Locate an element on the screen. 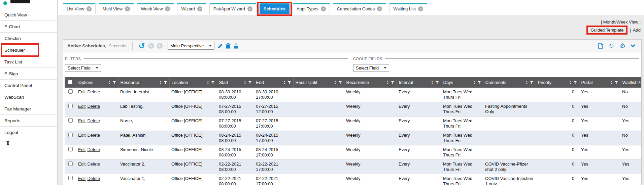 This screenshot has width=644, height=185. column-header-start: Start▲▼ is located at coordinates (235, 83).